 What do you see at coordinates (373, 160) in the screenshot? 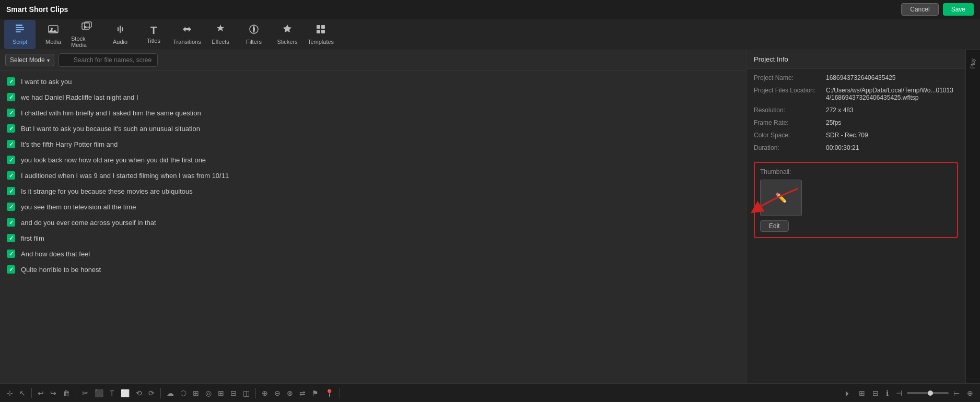
I see `script-item: you look back now how old are you when y…` at bounding box center [373, 160].